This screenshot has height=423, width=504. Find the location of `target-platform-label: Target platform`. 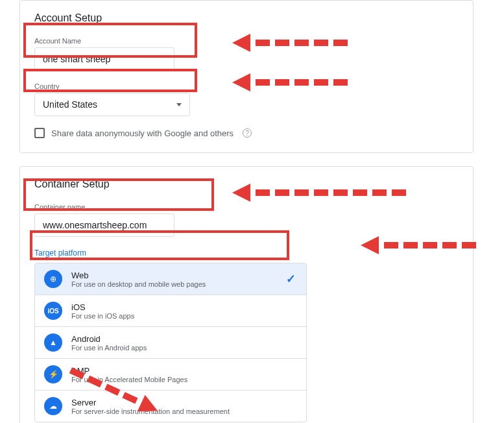

target-platform-label: Target platform is located at coordinates (246, 253).